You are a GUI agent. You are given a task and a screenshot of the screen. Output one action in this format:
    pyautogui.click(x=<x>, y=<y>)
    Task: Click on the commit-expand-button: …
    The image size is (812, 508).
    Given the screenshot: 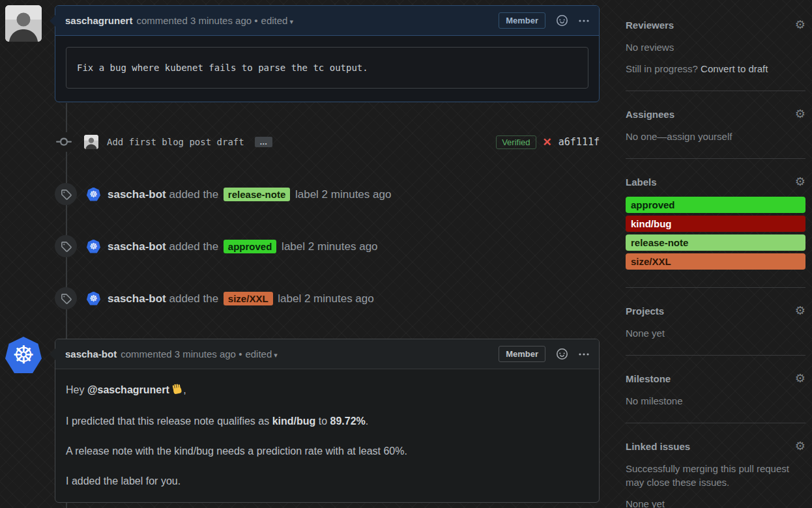 What is the action you would take?
    pyautogui.click(x=263, y=142)
    